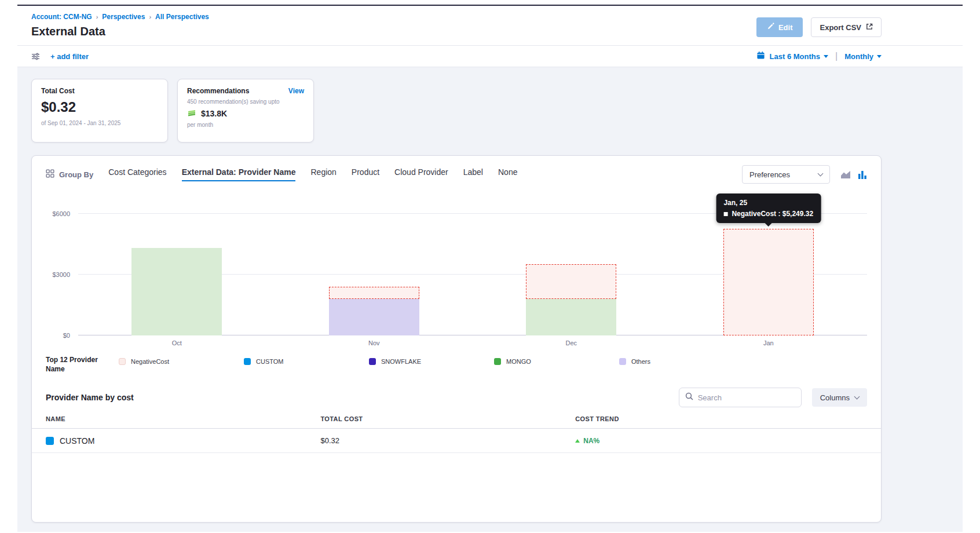 This screenshot has width=980, height=533. Describe the element at coordinates (769, 282) in the screenshot. I see `bar-jan` at that location.